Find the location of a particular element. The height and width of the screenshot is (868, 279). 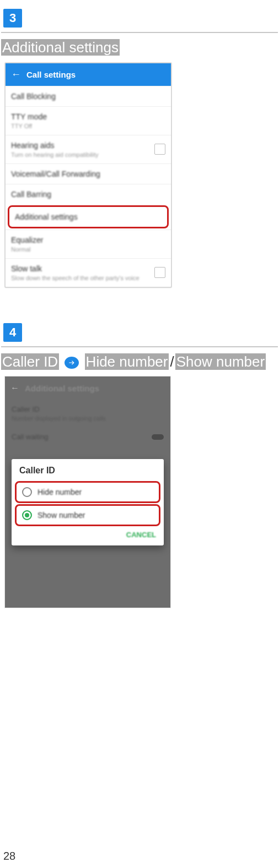

label: Equalizer is located at coordinates (88, 240).